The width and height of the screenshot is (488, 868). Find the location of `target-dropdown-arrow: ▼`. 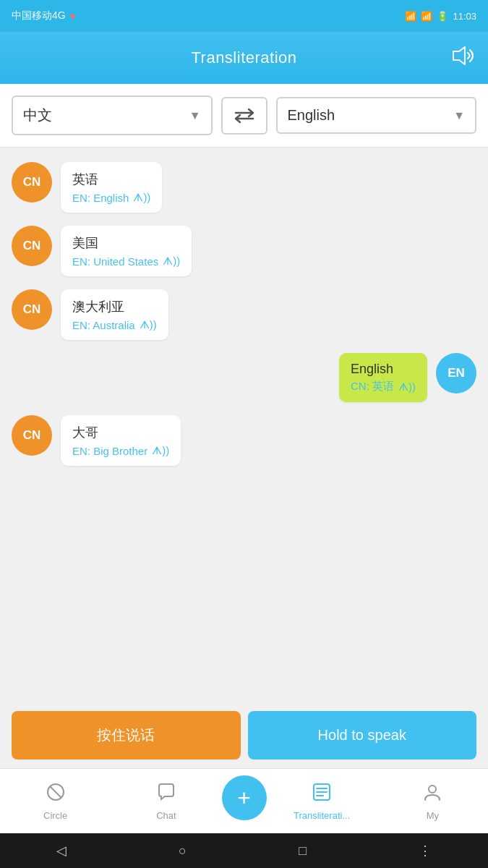

target-dropdown-arrow: ▼ is located at coordinates (459, 116).